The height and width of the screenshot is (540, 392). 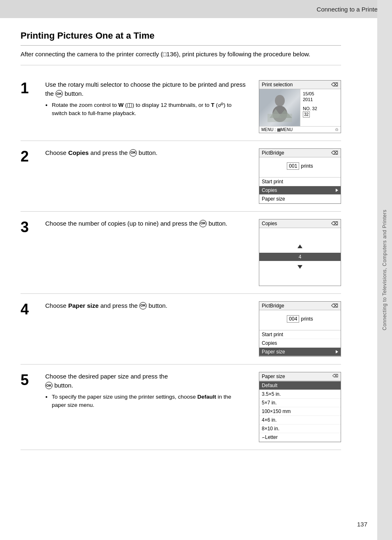 I want to click on step-5-bullets: To specify the paper size using the prin…, so click(x=149, y=401).